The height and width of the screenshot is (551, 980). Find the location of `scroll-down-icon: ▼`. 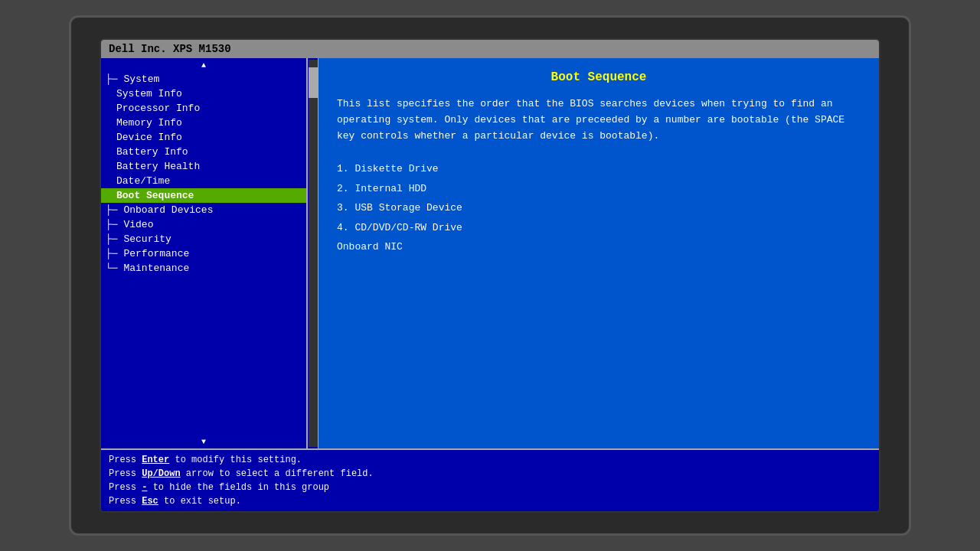

scroll-down-icon: ▼ is located at coordinates (204, 442).